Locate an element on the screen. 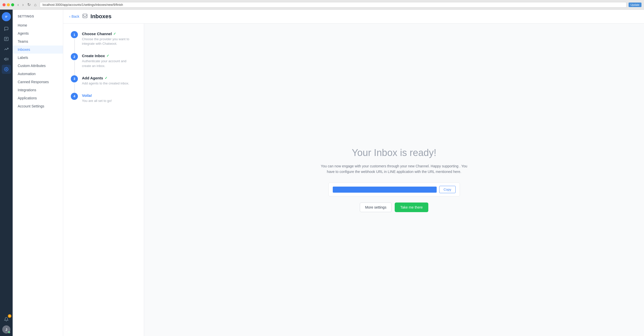  webhook-url-input is located at coordinates (385, 190).